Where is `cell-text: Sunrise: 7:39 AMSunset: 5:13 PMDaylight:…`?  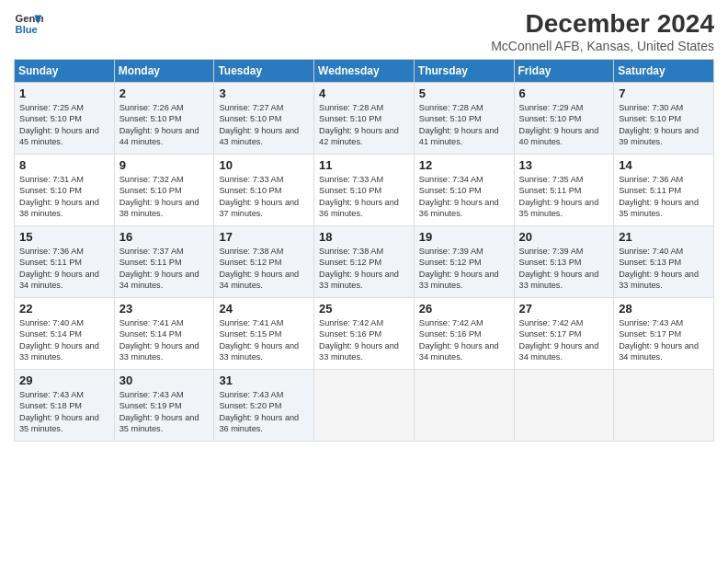 cell-text: Sunrise: 7:39 AMSunset: 5:13 PMDaylight:… is located at coordinates (559, 269).